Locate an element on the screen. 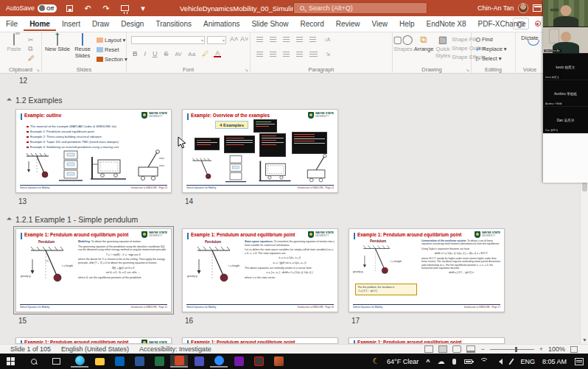 The width and height of the screenshot is (588, 369). drawing-dialog-launcher-icon: ↘ is located at coordinates (467, 69).